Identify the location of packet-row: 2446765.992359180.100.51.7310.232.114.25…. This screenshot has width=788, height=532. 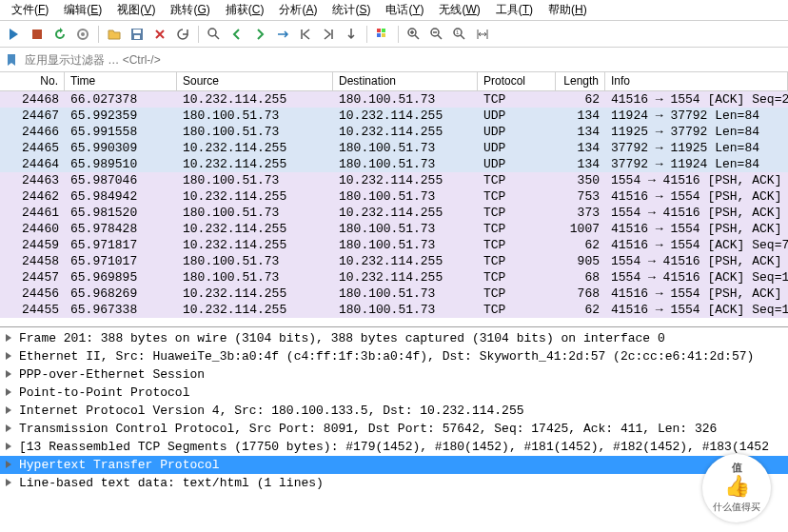
(394, 116).